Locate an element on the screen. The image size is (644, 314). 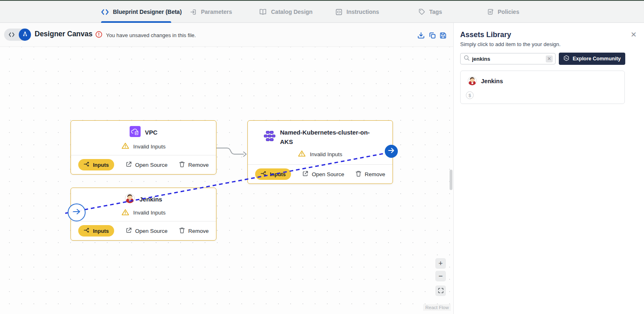
clear-x-icon: ✕ is located at coordinates (549, 59).